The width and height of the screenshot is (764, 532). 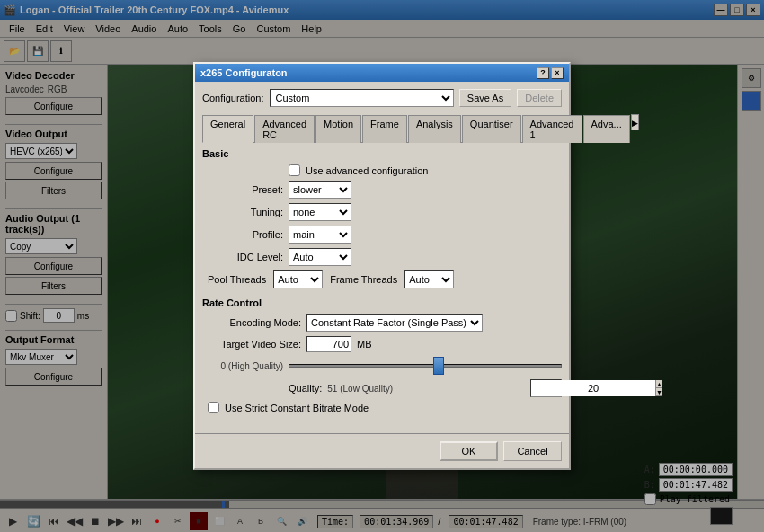 What do you see at coordinates (363, 279) in the screenshot?
I see `frame-threads-label: Frame Threads` at bounding box center [363, 279].